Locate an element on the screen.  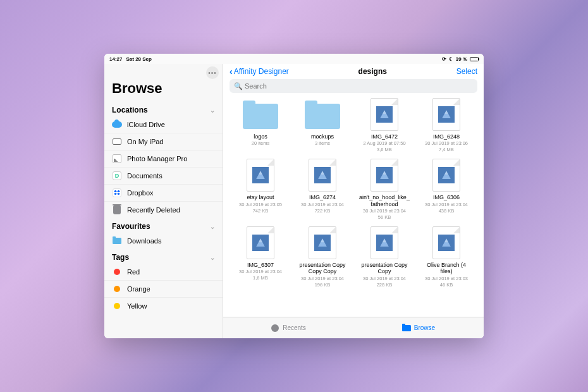
tab-recents: Recents is located at coordinates (288, 328).